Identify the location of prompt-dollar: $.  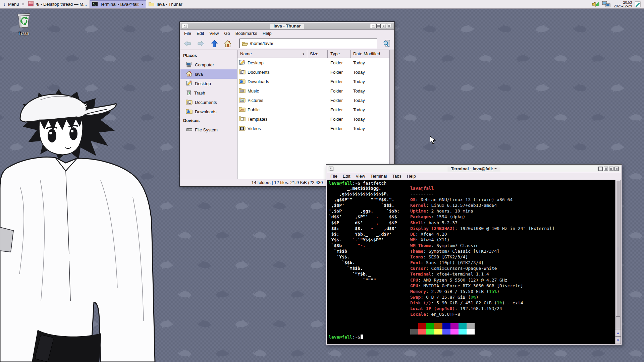
(359, 183).